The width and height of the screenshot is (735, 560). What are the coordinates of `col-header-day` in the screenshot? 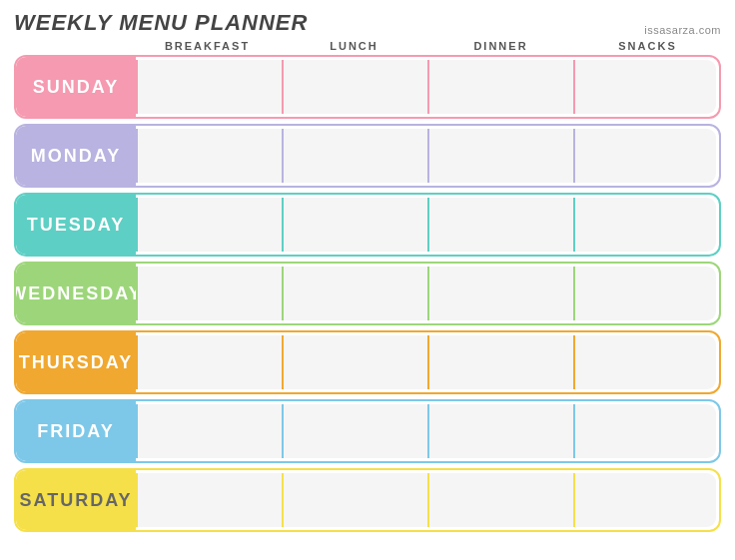 It's located at (74, 46).